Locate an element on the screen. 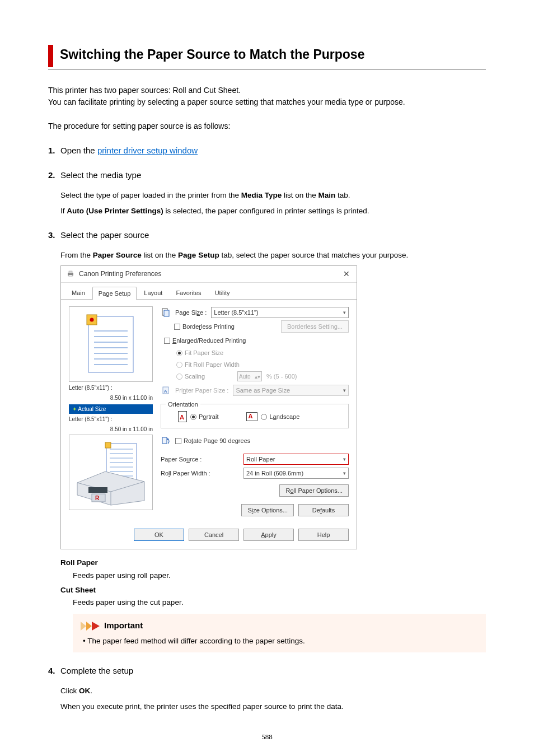 The height and width of the screenshot is (756, 534). s2-body2-a: If is located at coordinates (64, 211).